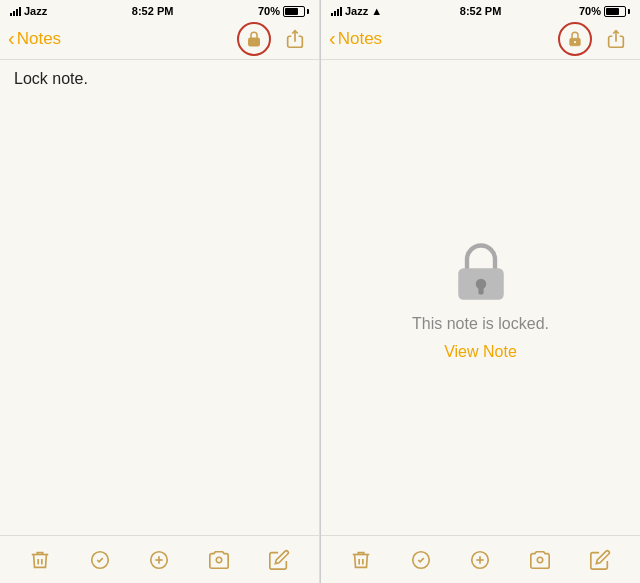 This screenshot has width=640, height=583. What do you see at coordinates (51, 78) in the screenshot?
I see `note-text-1: Lock note.` at bounding box center [51, 78].